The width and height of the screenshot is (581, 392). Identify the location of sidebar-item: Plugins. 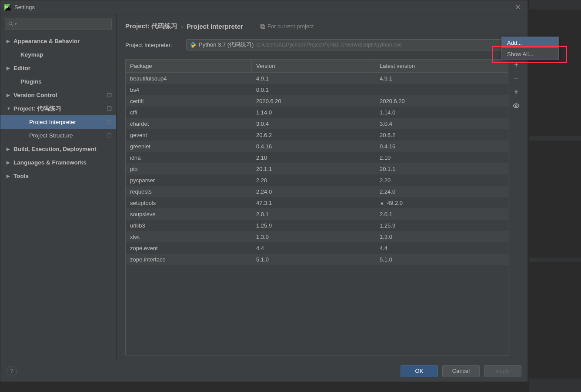
(58, 82).